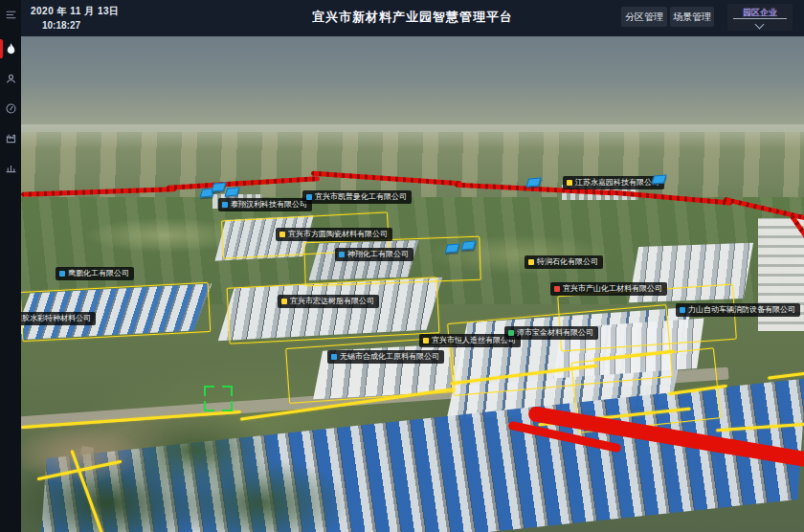  I want to click on menu-icon, so click(11, 15).